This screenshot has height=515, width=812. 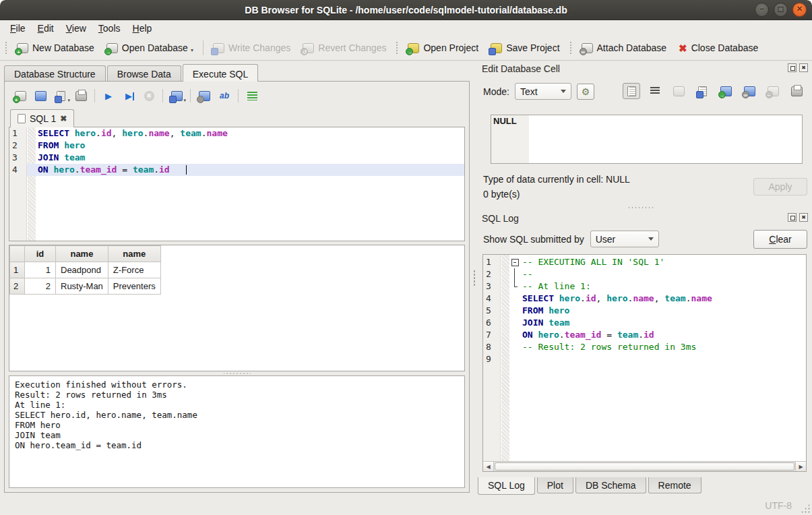 I want to click on row-number: 2, so click(x=18, y=286).